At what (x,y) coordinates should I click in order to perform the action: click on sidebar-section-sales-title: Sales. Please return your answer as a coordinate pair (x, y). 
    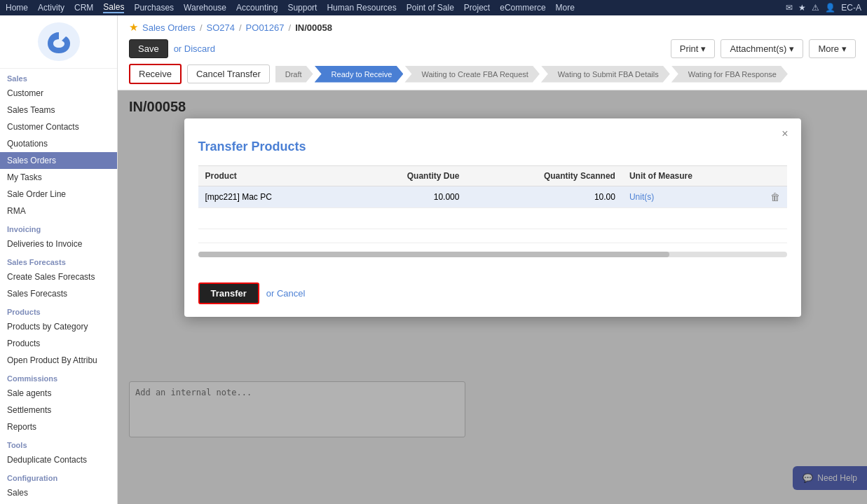
    Looking at the image, I should click on (59, 77).